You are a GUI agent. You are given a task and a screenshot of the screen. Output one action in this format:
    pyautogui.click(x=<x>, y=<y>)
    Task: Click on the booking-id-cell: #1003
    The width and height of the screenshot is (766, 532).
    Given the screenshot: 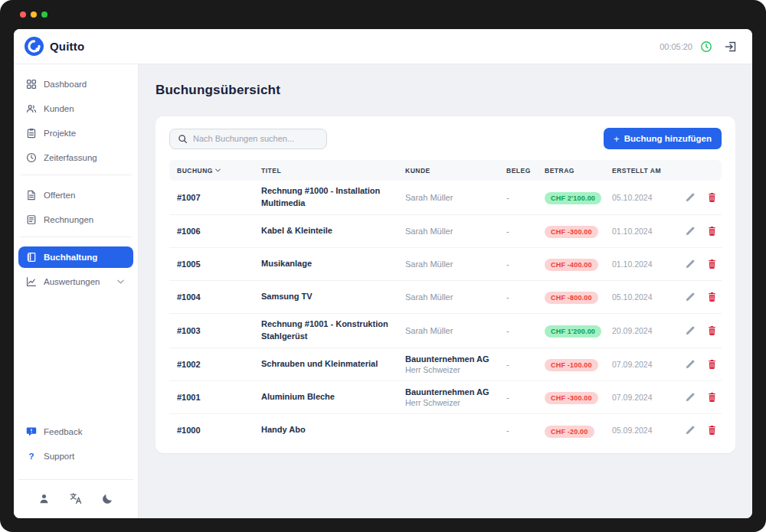 What is the action you would take?
    pyautogui.click(x=219, y=331)
    